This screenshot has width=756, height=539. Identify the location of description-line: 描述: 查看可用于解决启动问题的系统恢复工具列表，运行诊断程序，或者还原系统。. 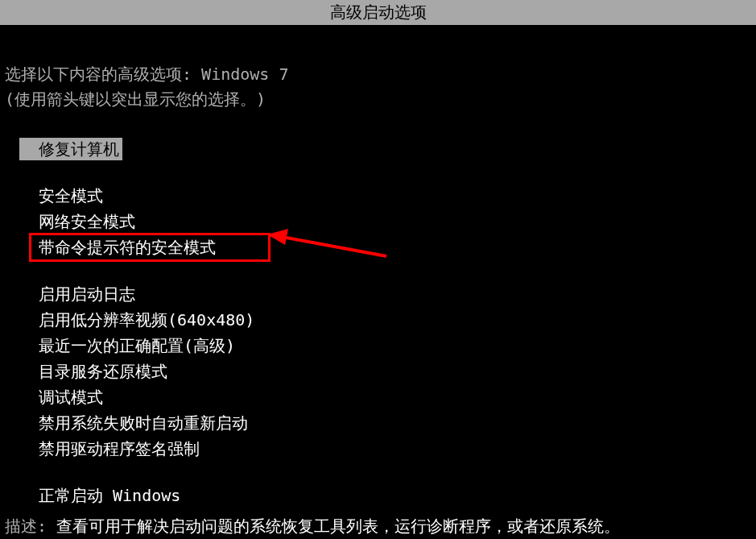
(312, 527).